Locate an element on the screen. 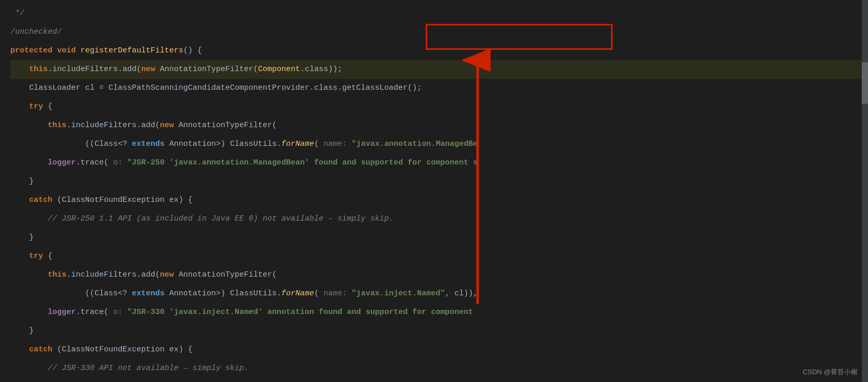  line-close-try-2: } is located at coordinates (439, 331).